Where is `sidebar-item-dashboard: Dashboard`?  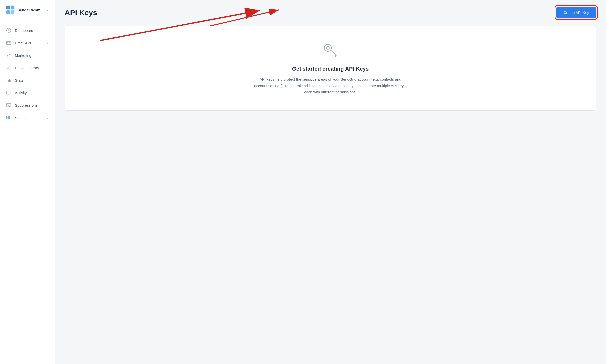
sidebar-item-dashboard: Dashboard is located at coordinates (27, 30).